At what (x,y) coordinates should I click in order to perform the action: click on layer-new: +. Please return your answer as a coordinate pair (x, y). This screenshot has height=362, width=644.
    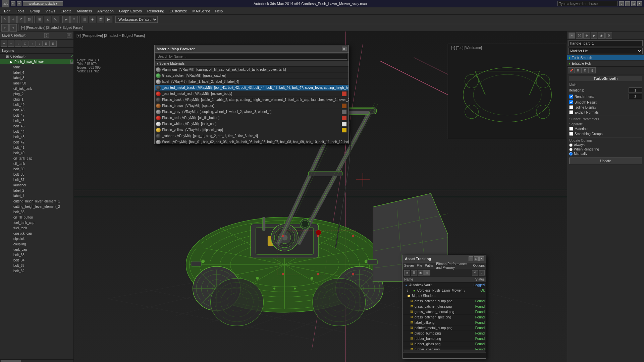
    Looking at the image, I should click on (4, 44).